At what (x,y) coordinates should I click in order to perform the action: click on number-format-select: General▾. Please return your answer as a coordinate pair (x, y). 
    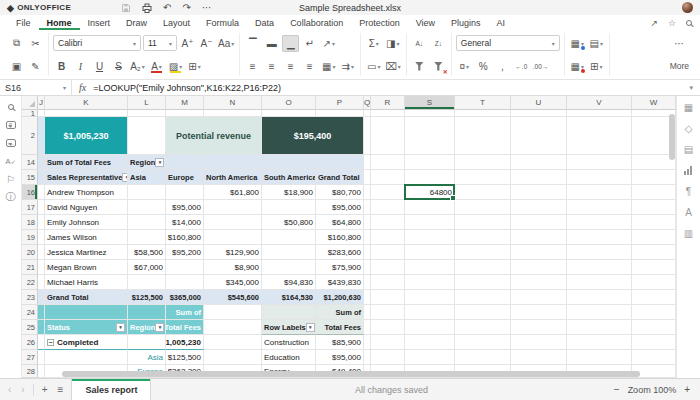
    Looking at the image, I should click on (508, 43).